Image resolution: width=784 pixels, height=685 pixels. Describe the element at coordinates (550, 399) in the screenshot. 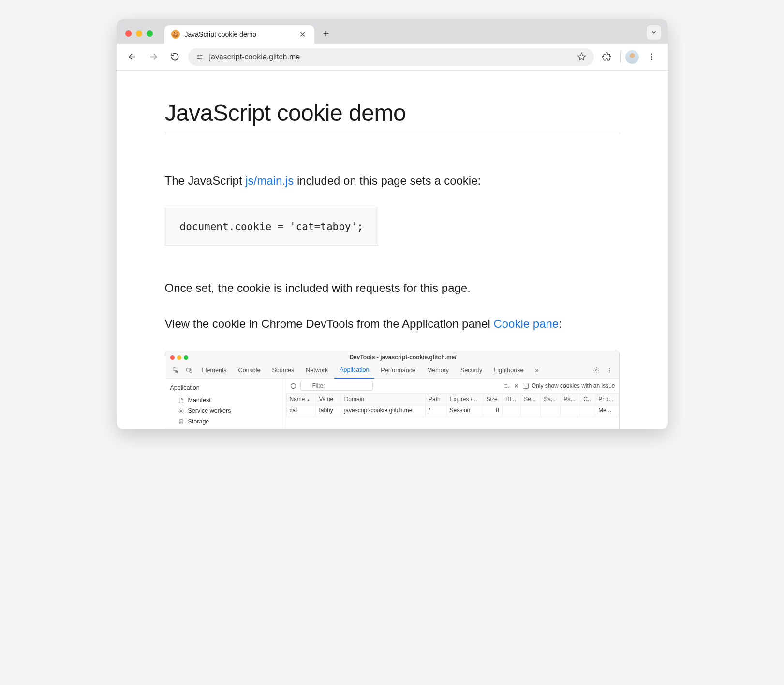

I see `col-samesite: Sa...` at that location.